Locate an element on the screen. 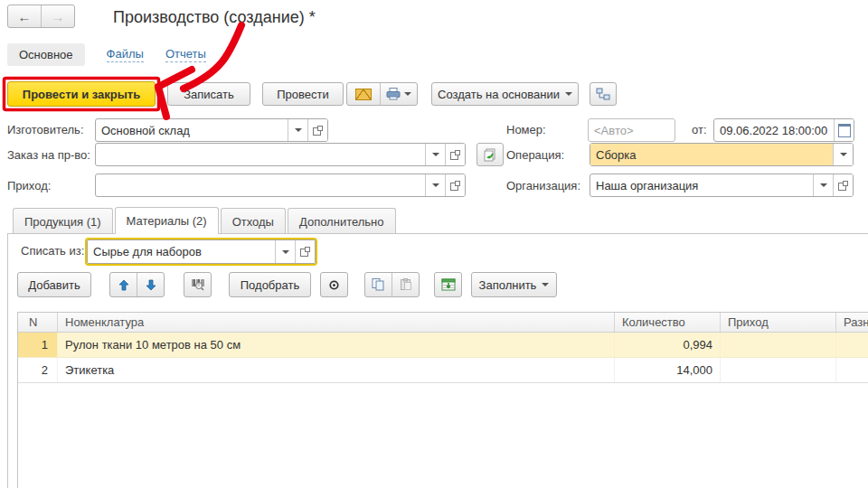  tab-materials: Материалы (2) is located at coordinates (166, 221).